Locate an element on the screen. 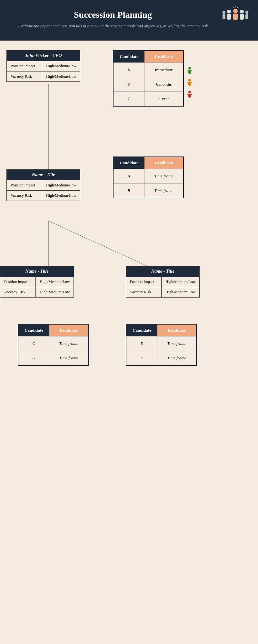  level2-org-card: Name - Title Position Impact High/Medium… is located at coordinates (43, 185).